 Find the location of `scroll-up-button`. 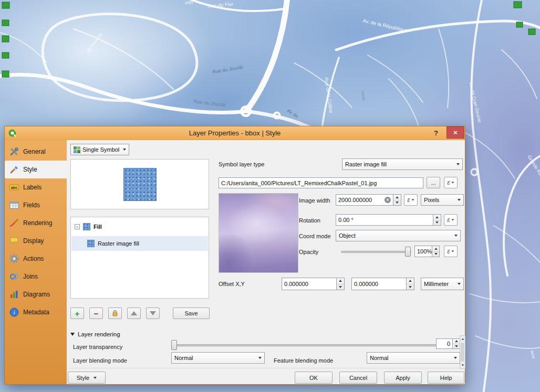

scroll-up-button is located at coordinates (462, 339).